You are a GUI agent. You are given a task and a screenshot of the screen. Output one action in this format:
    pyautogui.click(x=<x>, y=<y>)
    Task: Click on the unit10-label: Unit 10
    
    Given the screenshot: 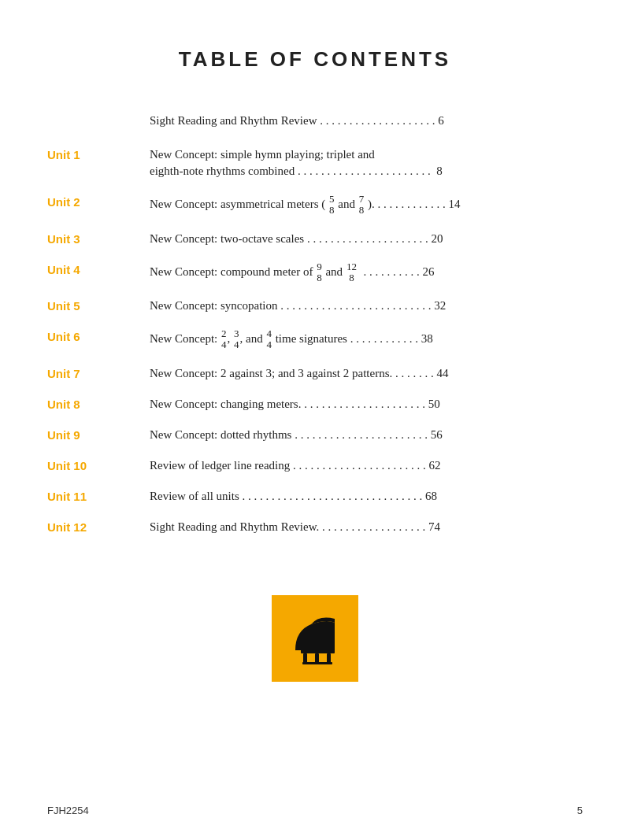 What is the action you would take?
    pyautogui.click(x=98, y=471)
    